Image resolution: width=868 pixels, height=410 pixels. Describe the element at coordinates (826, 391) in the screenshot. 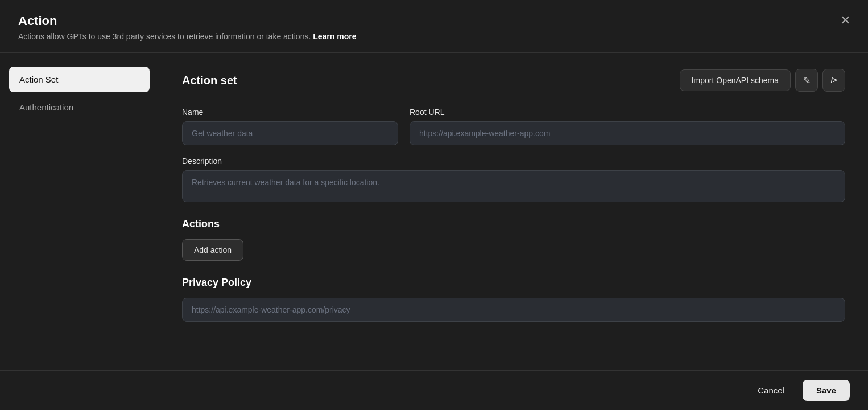

I see `save-button: Save` at that location.